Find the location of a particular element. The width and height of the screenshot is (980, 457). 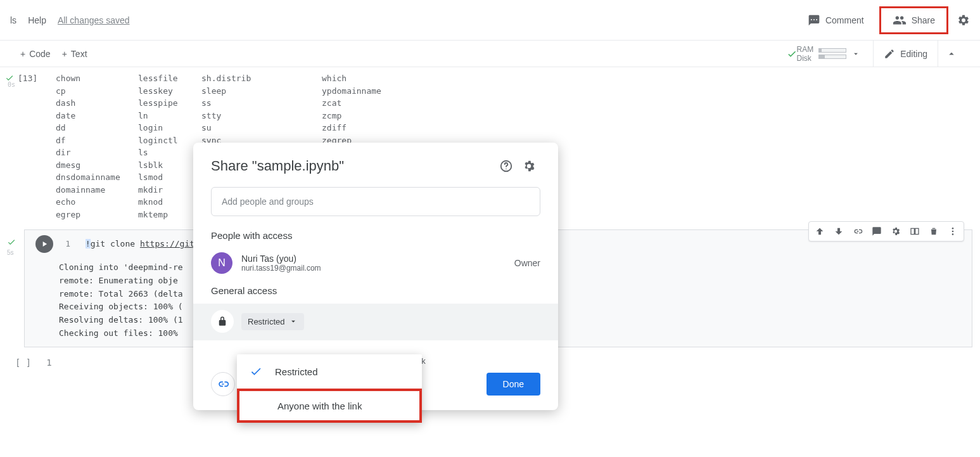

pencil-icon is located at coordinates (889, 54).